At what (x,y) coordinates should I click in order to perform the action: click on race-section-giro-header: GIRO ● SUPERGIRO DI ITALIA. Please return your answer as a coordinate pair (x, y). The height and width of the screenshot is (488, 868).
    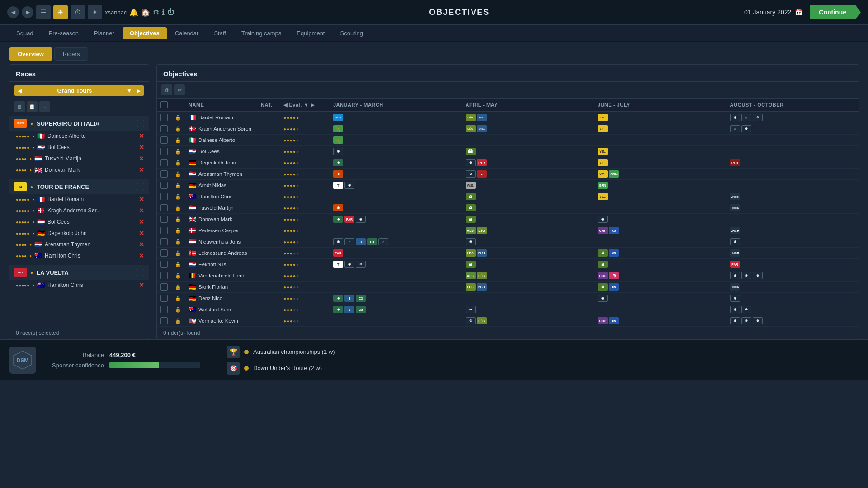
    Looking at the image, I should click on (79, 123).